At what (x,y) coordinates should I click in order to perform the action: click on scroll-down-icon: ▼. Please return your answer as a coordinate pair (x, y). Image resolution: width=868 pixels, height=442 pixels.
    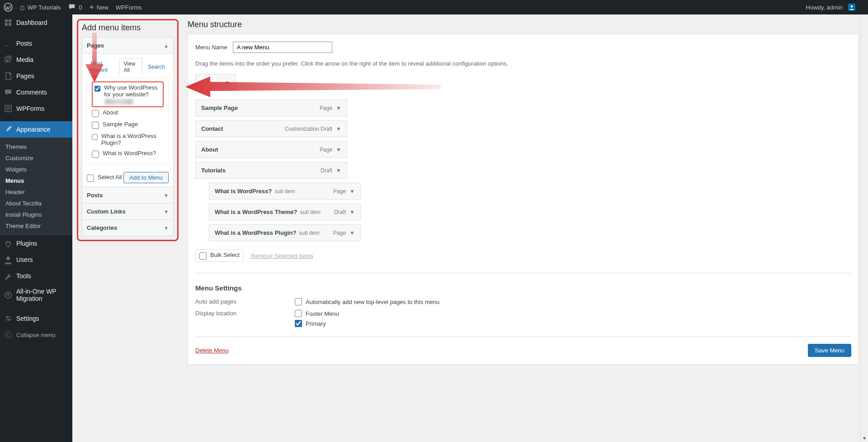
    Looking at the image, I should click on (864, 438).